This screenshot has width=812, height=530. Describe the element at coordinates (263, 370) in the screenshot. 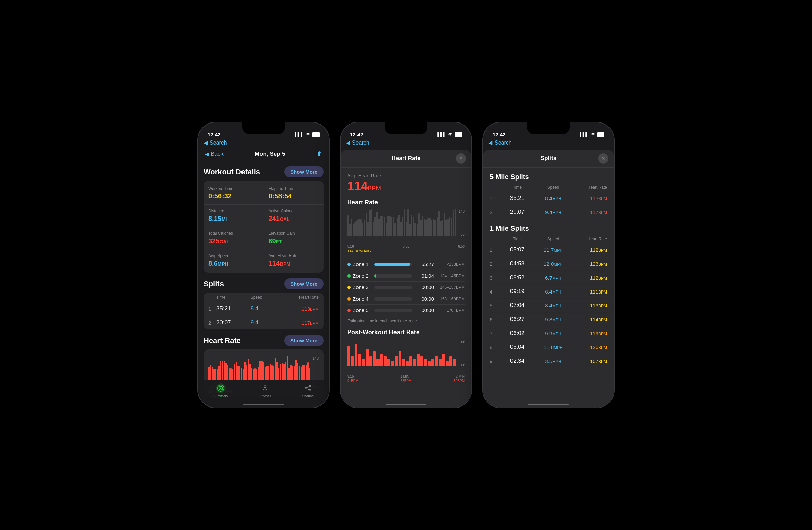

I see `hr-chart-1: 143 65` at that location.